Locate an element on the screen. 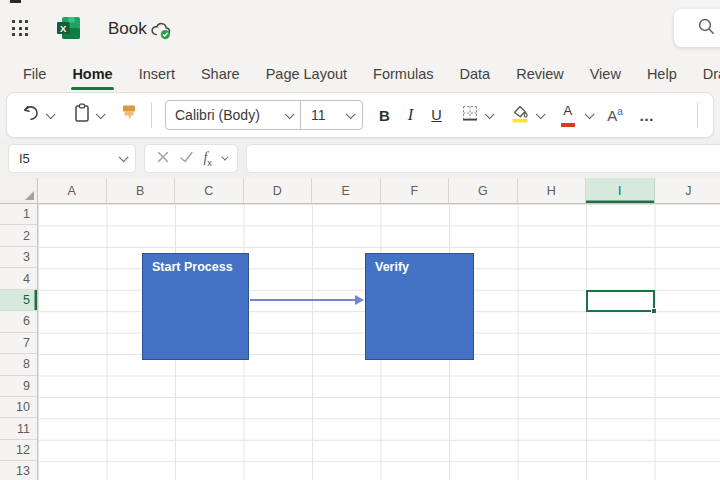 Image resolution: width=720 pixels, height=480 pixels. undo-dropdown-chevron-icon is located at coordinates (50, 114).